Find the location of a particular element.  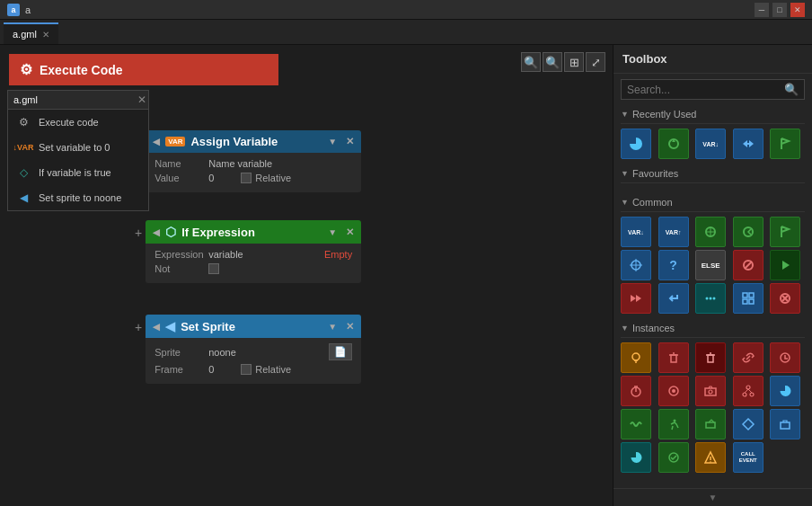

toolbox-common-question: ? is located at coordinates (674, 265).